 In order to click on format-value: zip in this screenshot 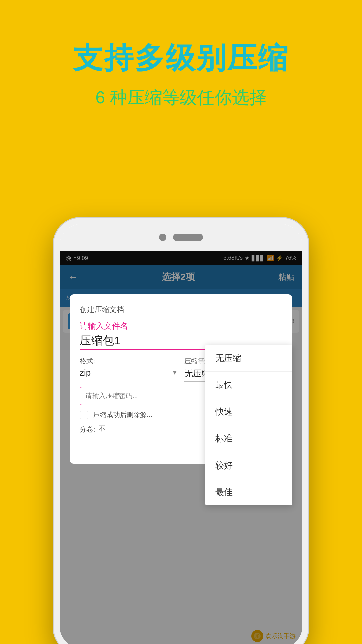, I will do `click(124, 373)`.